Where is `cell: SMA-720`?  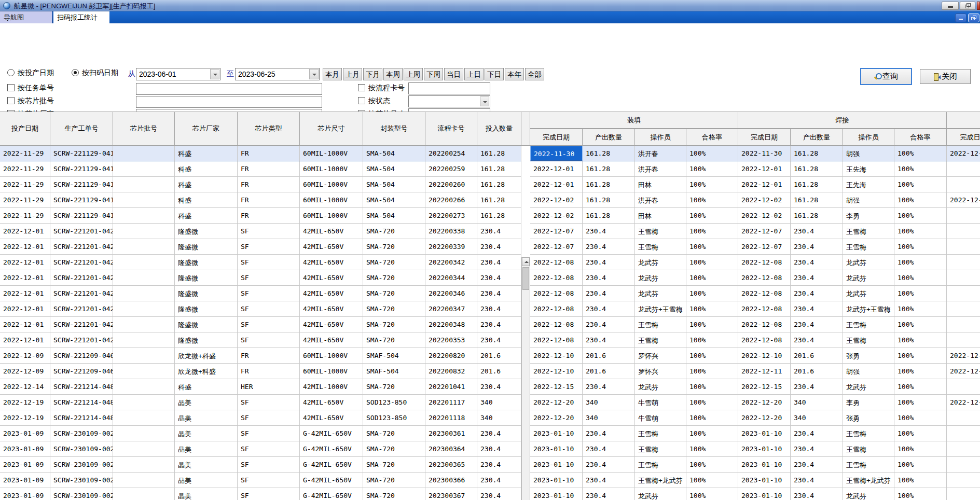 cell: SMA-720 is located at coordinates (394, 278).